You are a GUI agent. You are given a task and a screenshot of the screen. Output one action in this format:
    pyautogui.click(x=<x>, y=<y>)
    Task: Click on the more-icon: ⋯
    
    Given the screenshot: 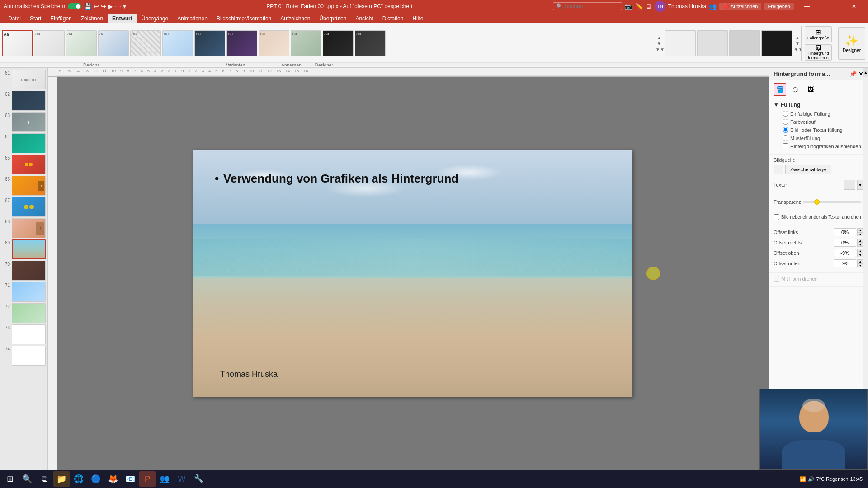 What is the action you would take?
    pyautogui.click(x=118, y=6)
    